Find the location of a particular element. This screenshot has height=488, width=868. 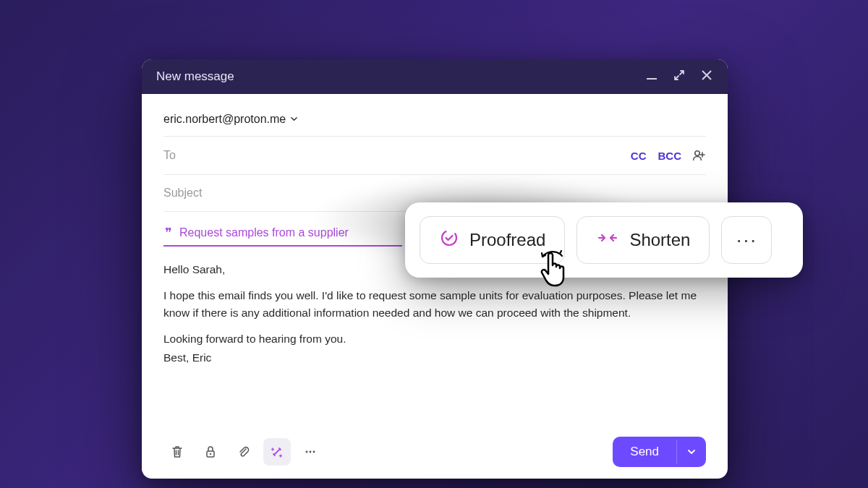

minimize-icon is located at coordinates (652, 77).